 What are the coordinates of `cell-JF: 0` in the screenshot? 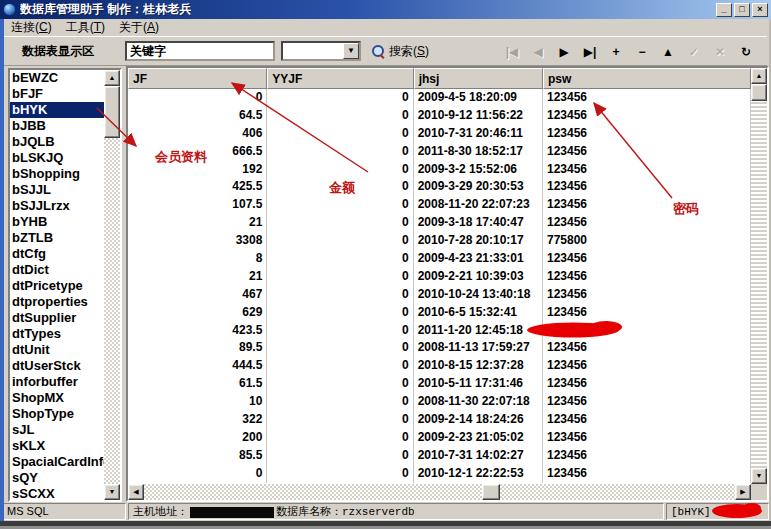 It's located at (198, 474).